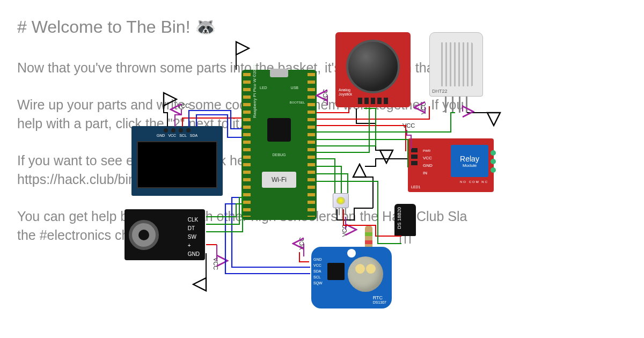  What do you see at coordinates (279, 73) in the screenshot?
I see `pico-usb-port` at bounding box center [279, 73].